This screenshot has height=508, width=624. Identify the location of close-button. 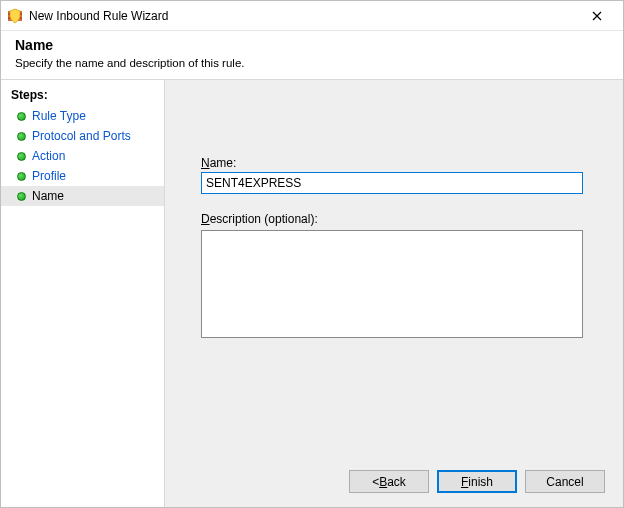
(597, 16).